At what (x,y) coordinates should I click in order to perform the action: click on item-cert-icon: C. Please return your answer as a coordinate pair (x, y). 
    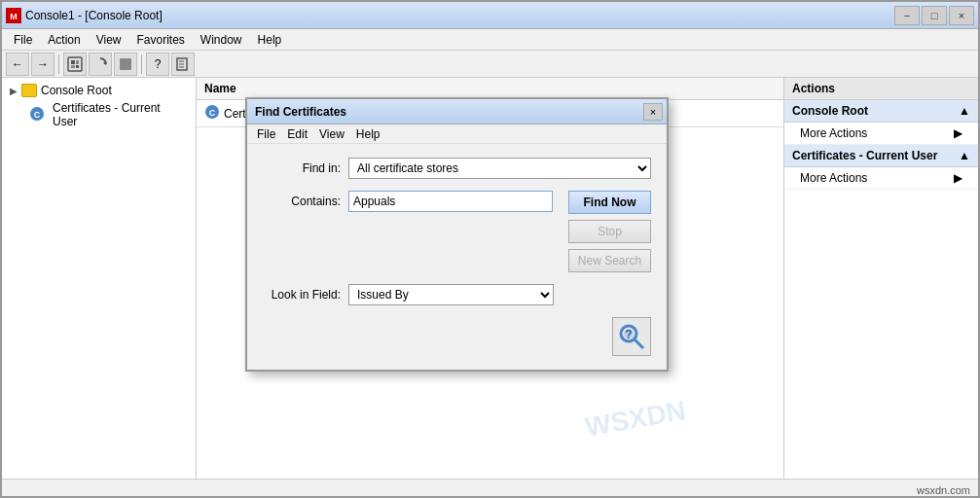
    Looking at the image, I should click on (212, 113).